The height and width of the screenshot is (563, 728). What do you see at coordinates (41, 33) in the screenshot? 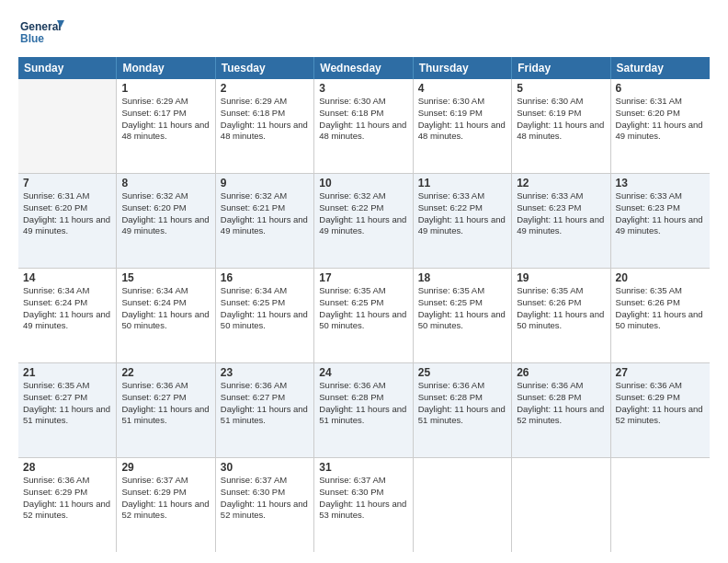
I see `logo: General Blue` at bounding box center [41, 33].